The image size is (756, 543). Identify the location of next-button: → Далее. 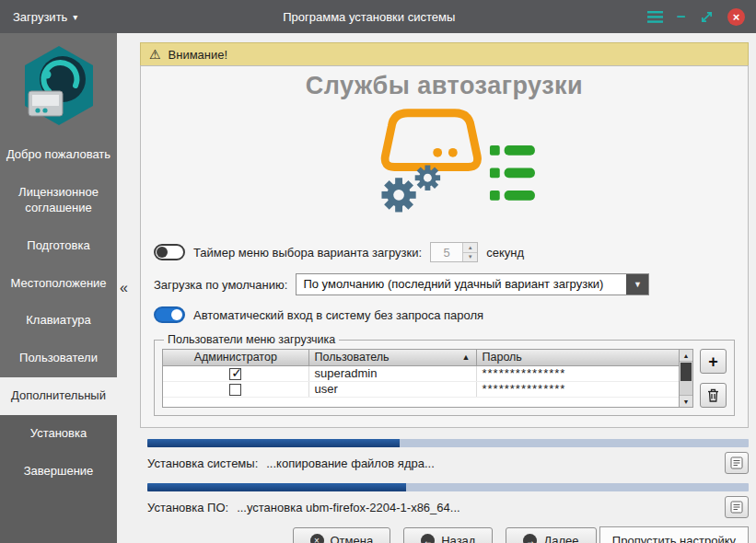
(551, 536).